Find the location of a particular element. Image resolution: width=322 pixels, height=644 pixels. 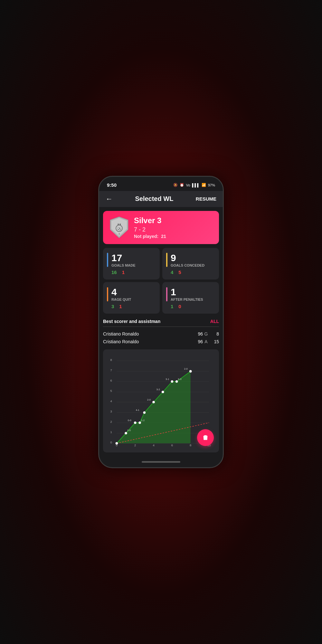

page-title: Selected WL is located at coordinates (154, 199).